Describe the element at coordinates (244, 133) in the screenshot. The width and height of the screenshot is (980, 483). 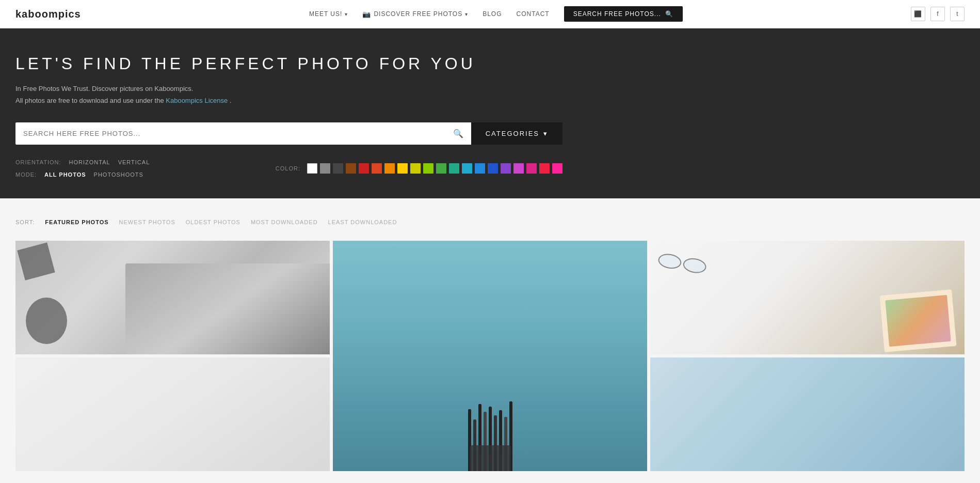
I see `search-input-wrapper: 🔍` at that location.